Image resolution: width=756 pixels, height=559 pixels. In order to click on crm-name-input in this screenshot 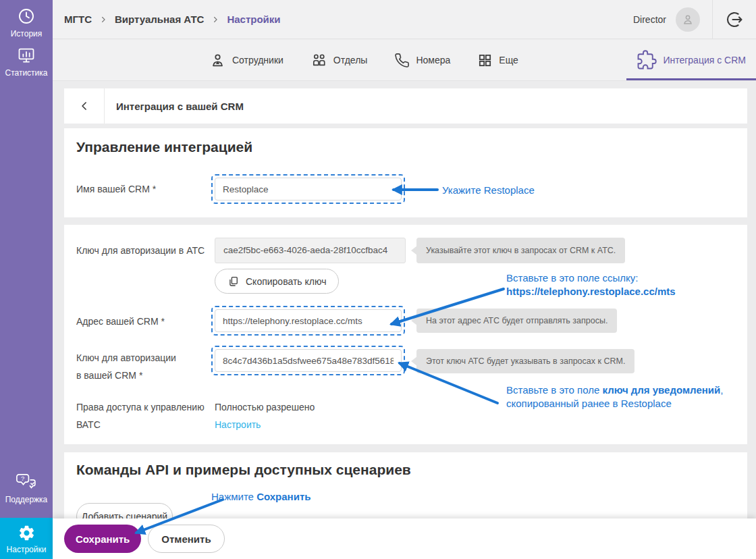, I will do `click(308, 189)`.